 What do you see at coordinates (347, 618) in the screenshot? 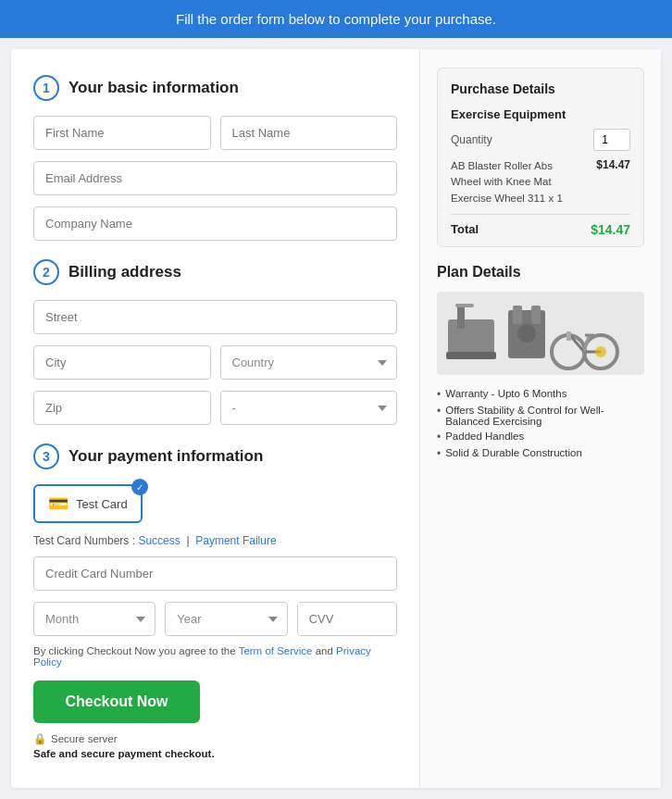
I see `cvv-wrapper` at bounding box center [347, 618].